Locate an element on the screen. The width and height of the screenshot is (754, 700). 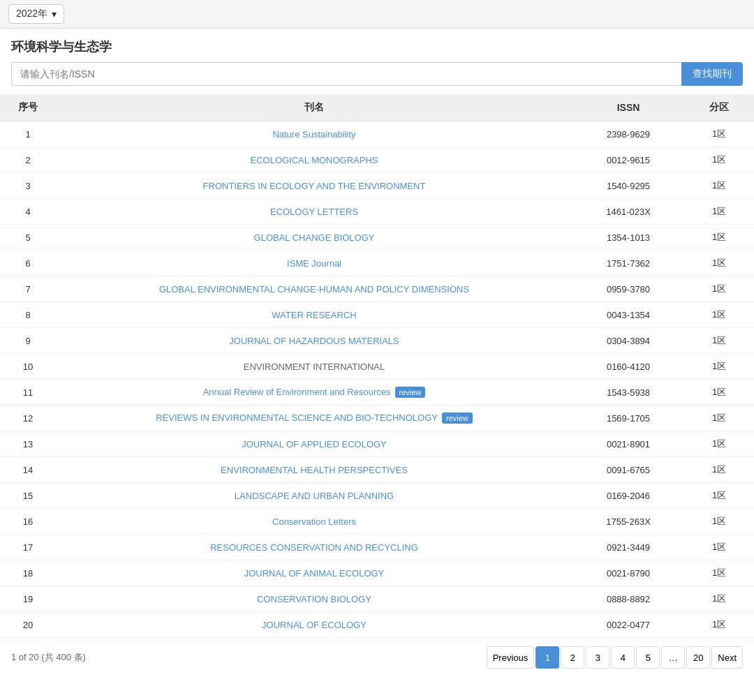
cell-name: ISME Journal is located at coordinates (314, 264).